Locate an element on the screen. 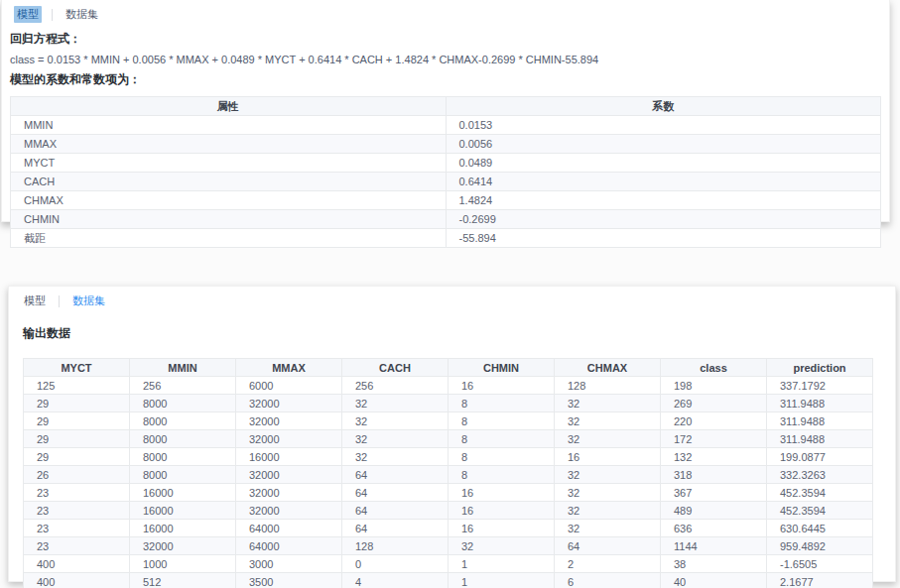 This screenshot has width=900, height=588. table-cell: 16000 is located at coordinates (183, 529).